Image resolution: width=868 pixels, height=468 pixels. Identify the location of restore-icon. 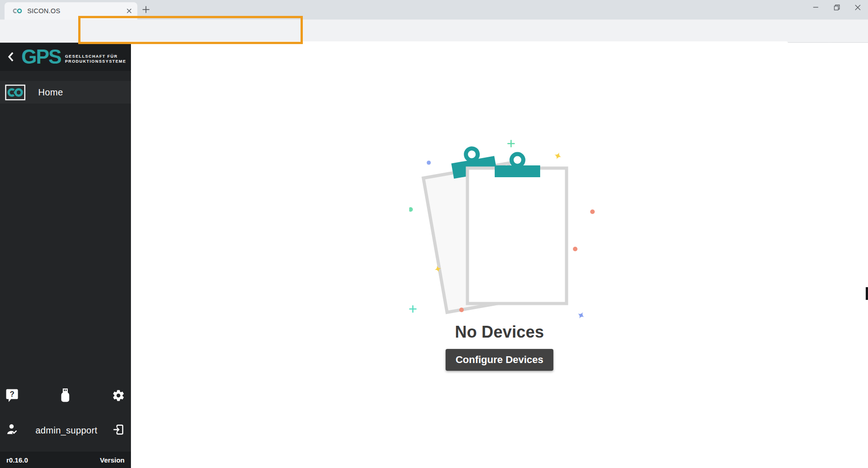
(837, 7).